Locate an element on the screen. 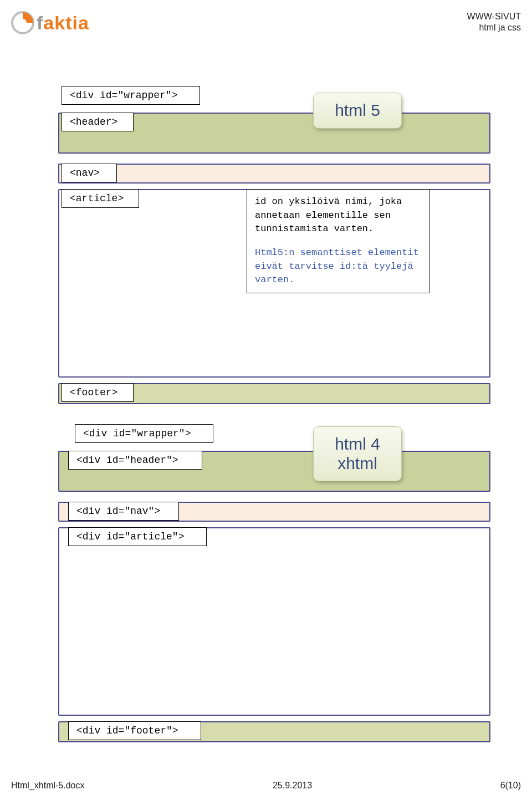 The height and width of the screenshot is (805, 532). footer-right: 6(10) is located at coordinates (511, 786).